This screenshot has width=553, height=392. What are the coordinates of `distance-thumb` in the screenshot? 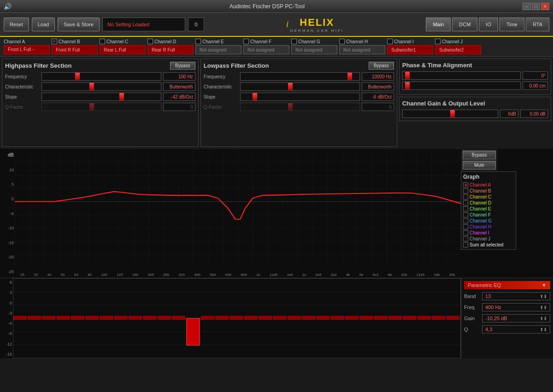 It's located at (407, 86).